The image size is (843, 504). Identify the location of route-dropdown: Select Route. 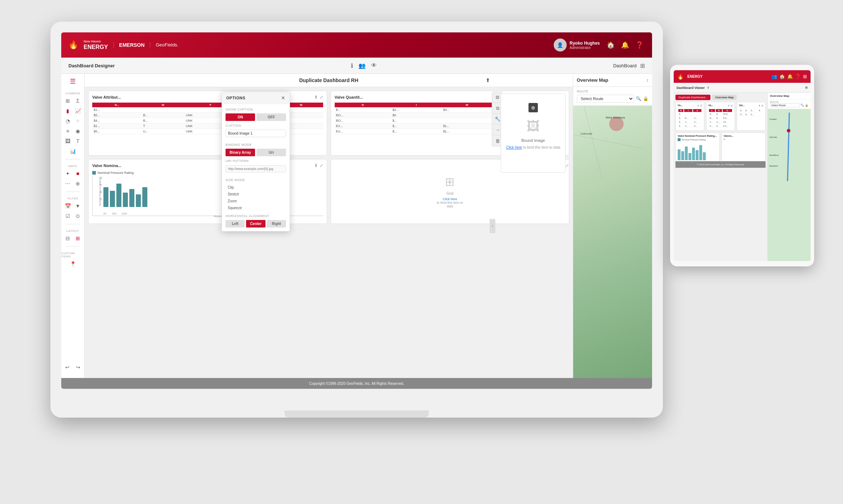
(605, 99).